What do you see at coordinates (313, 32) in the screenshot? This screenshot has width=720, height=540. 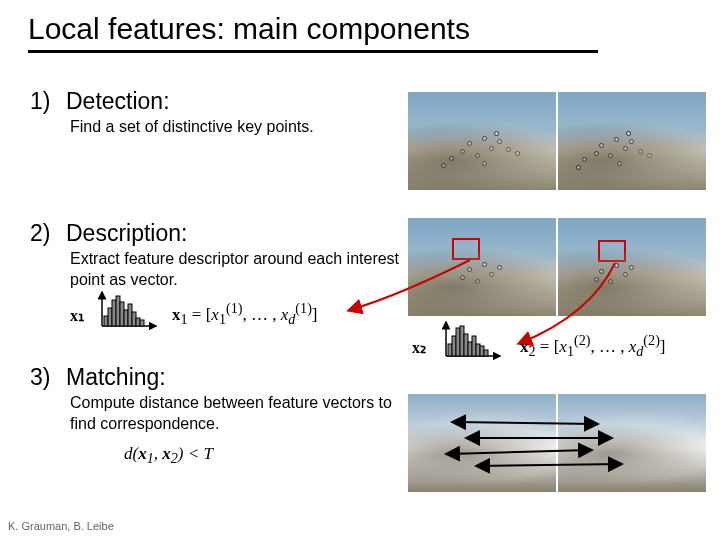 I see `slide-title: Local features: main components` at bounding box center [313, 32].